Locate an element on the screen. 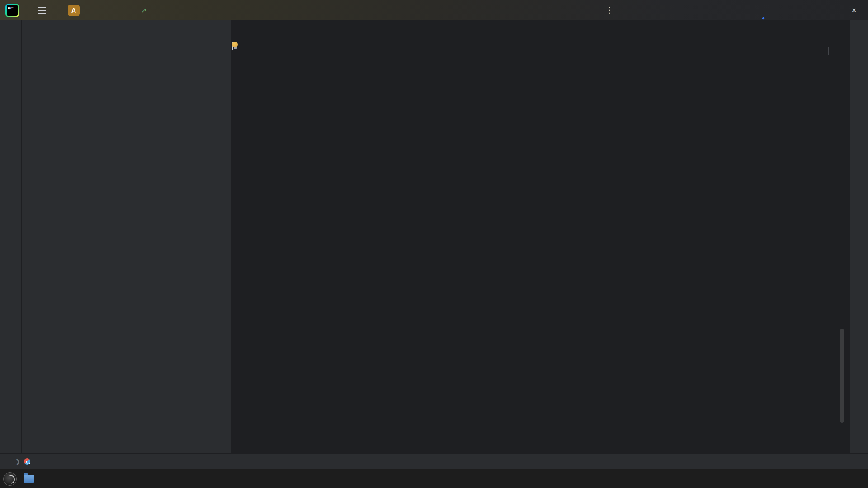 Image resolution: width=868 pixels, height=488 pixels. run-button is located at coordinates (571, 10).